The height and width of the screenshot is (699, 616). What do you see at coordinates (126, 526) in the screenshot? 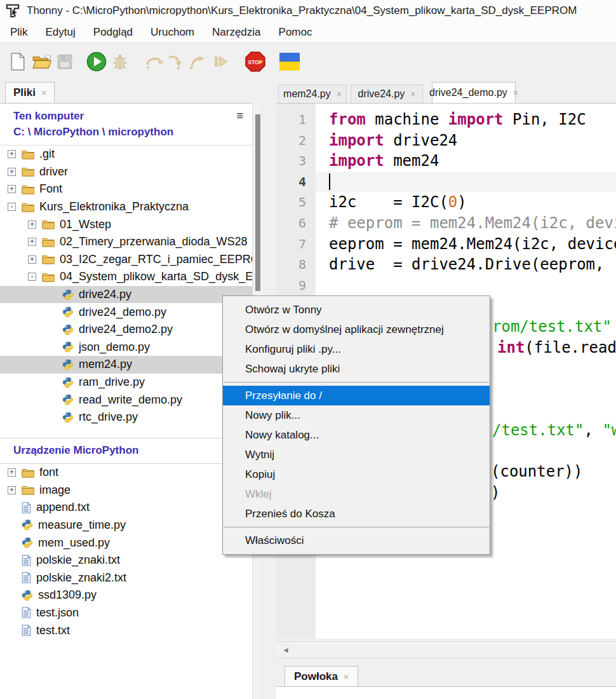
I see `tree-item-measure-time-py: measure_time.py` at bounding box center [126, 526].